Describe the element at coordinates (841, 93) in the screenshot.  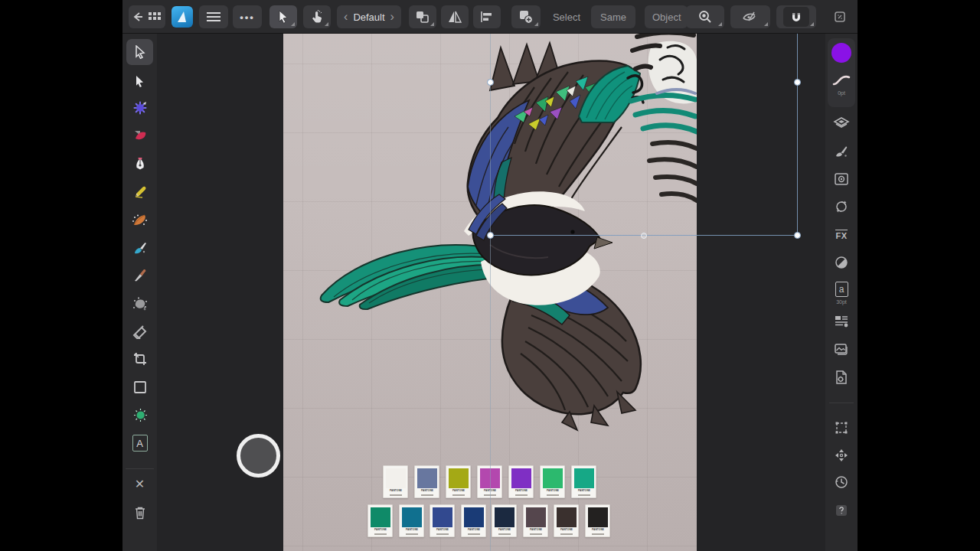
I see `stroke-size-label: 0pt` at that location.